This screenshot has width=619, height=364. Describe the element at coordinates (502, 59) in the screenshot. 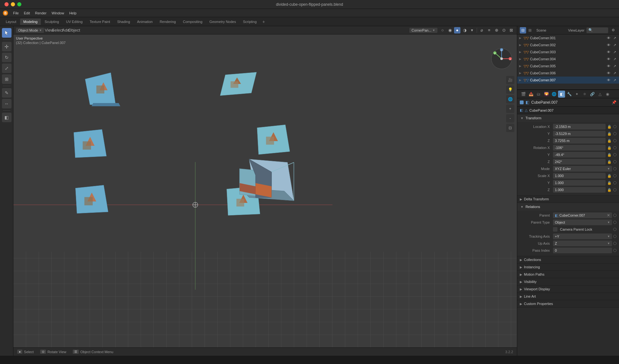

I see `navigation-gizmo: X Y Z` at that location.